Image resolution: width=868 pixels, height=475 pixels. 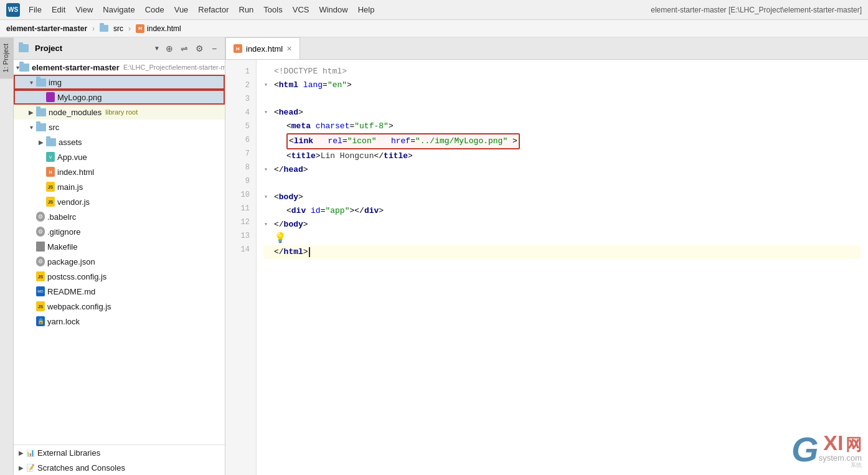 I want to click on code-lt-7b: </, so click(x=379, y=156).